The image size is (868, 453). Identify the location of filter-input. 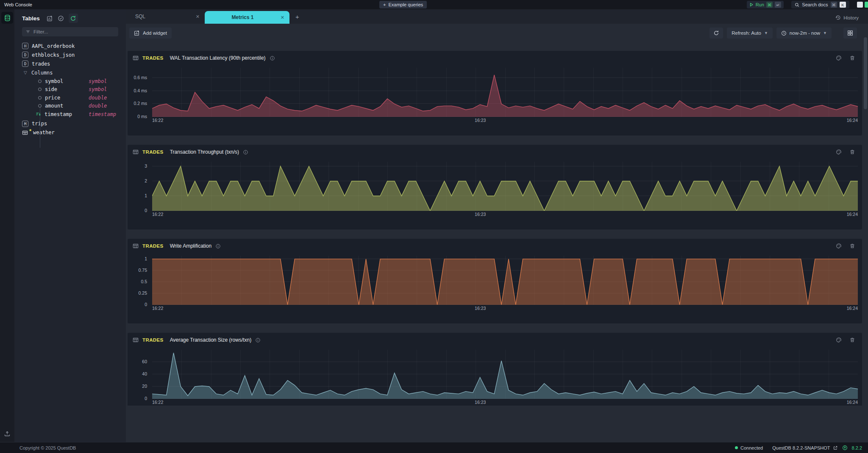
(74, 32).